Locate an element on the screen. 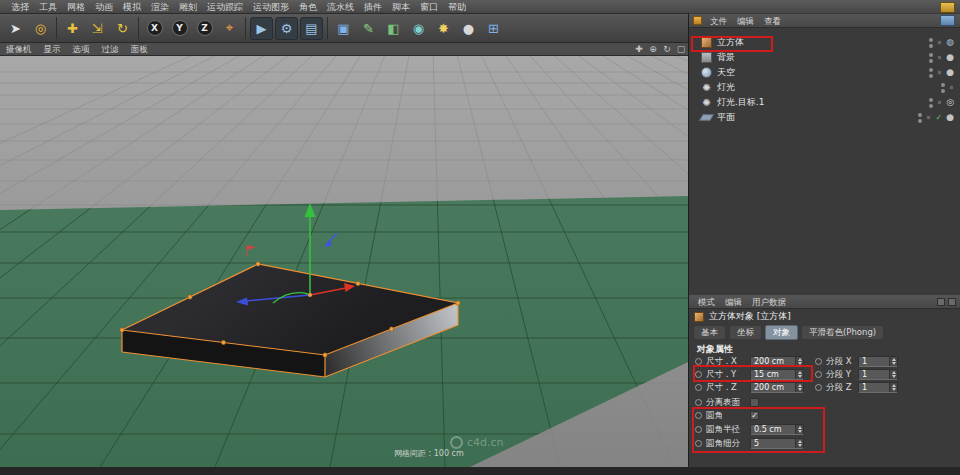 Image resolution: width=960 pixels, height=475 pixels. tab-coordinates: 坐标 is located at coordinates (746, 332).